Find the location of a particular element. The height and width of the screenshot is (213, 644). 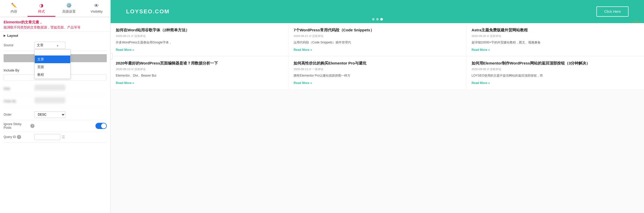

article-title-6: 如何用Elementor制作WordPress网站的返回顶部按钮（3分钟解决） is located at coordinates (555, 63).